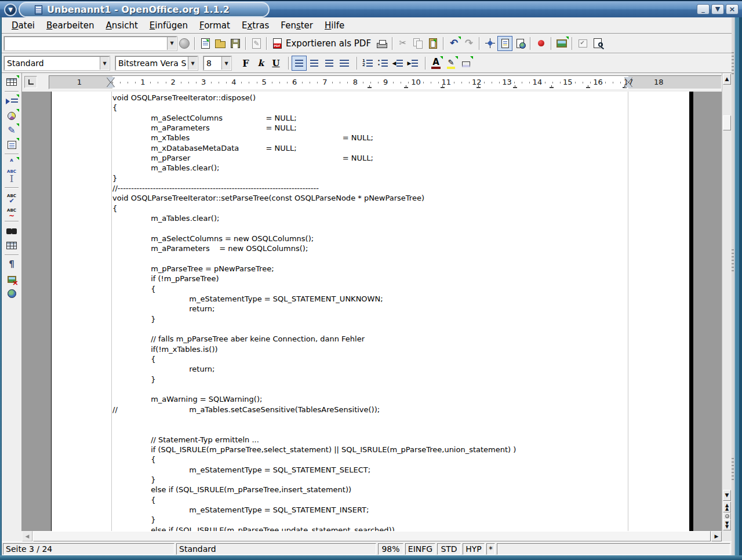  Describe the element at coordinates (451, 63) in the screenshot. I see `highlighting-button: ✎` at that location.